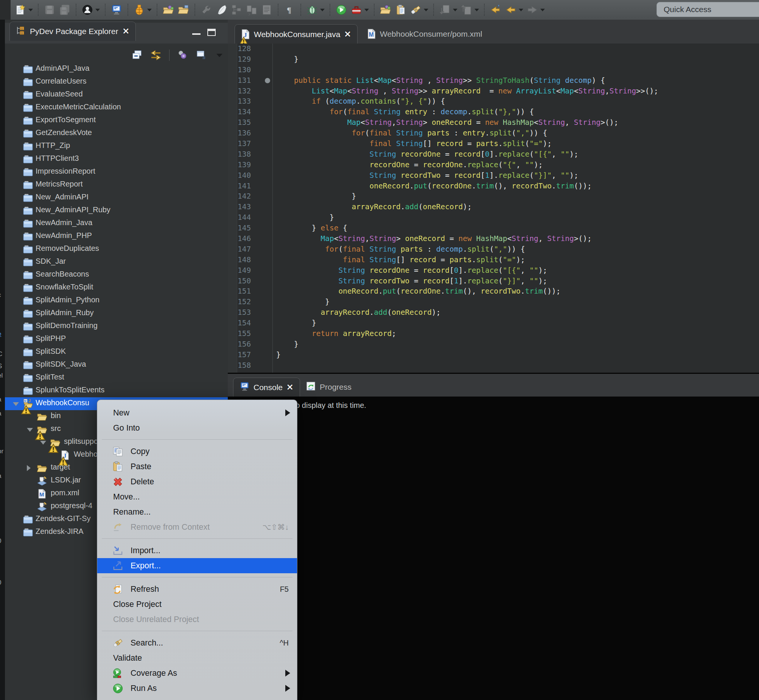  Describe the element at coordinates (156, 55) in the screenshot. I see `link-with-editor-icon` at that location.